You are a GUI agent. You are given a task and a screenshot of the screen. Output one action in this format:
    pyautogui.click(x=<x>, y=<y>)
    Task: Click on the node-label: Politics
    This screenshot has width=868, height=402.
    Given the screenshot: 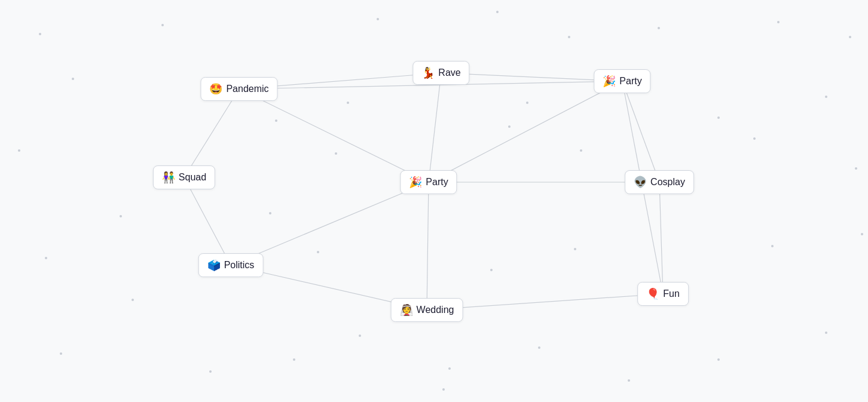 What is the action you would take?
    pyautogui.click(x=239, y=265)
    